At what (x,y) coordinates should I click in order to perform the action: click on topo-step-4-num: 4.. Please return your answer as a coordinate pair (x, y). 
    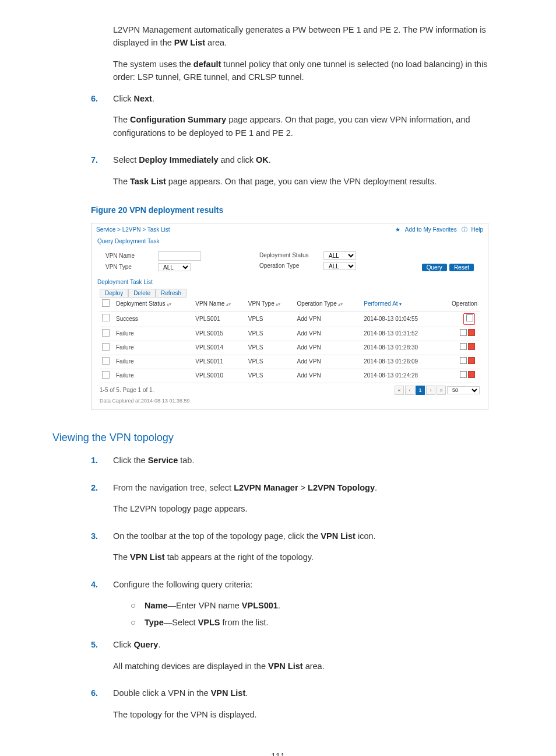
    Looking at the image, I should click on (102, 606).